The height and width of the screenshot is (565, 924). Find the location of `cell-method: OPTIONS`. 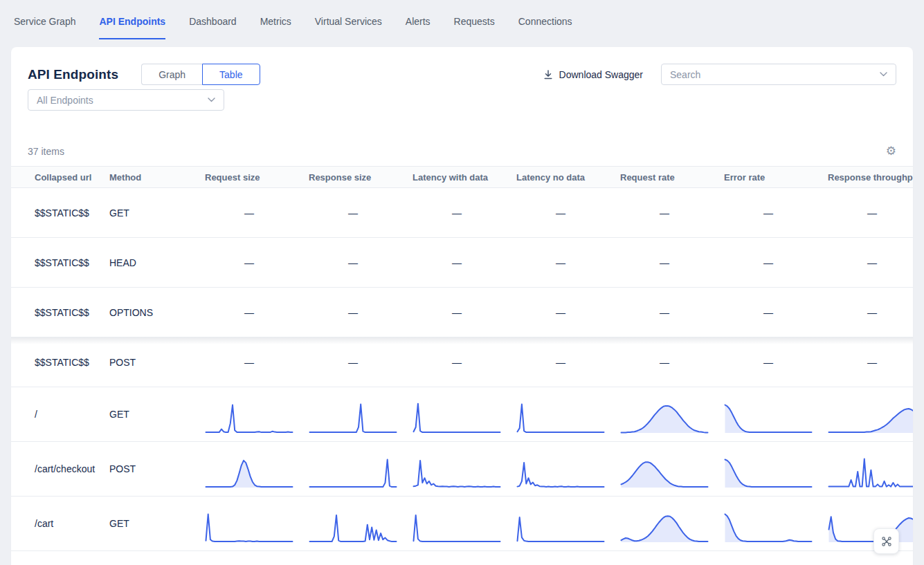

cell-method: OPTIONS is located at coordinates (152, 313).